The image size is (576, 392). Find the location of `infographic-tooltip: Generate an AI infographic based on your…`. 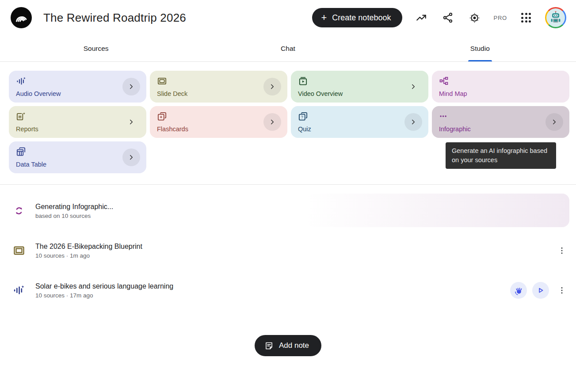

infographic-tooltip: Generate an AI infographic based on your… is located at coordinates (501, 156).